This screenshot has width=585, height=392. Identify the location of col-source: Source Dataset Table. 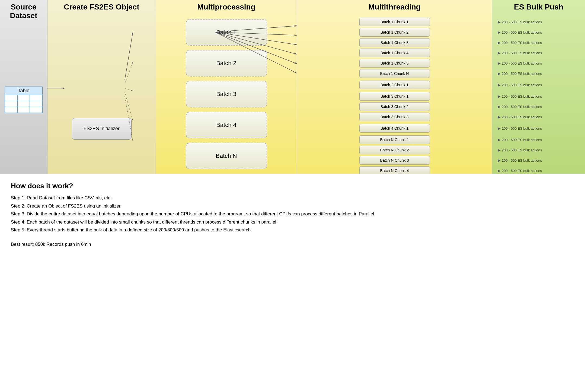
(24, 87).